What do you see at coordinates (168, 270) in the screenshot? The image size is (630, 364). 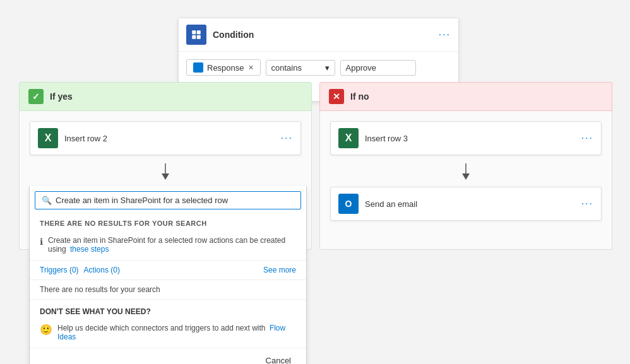 I see `tabs-row: Triggers (0) Actions (0) See more` at bounding box center [168, 270].